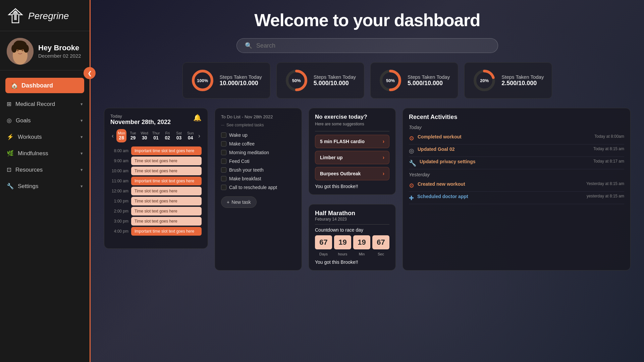 Image resolution: width=644 pixels, height=362 pixels. What do you see at coordinates (413, 163) in the screenshot?
I see `wrench-icon-act-2: 🔧` at bounding box center [413, 163].